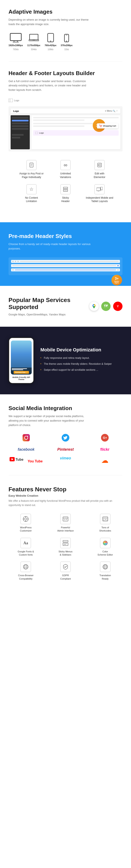  What do you see at coordinates (26, 543) in the screenshot?
I see `svg-text: Aa` at bounding box center [26, 543].